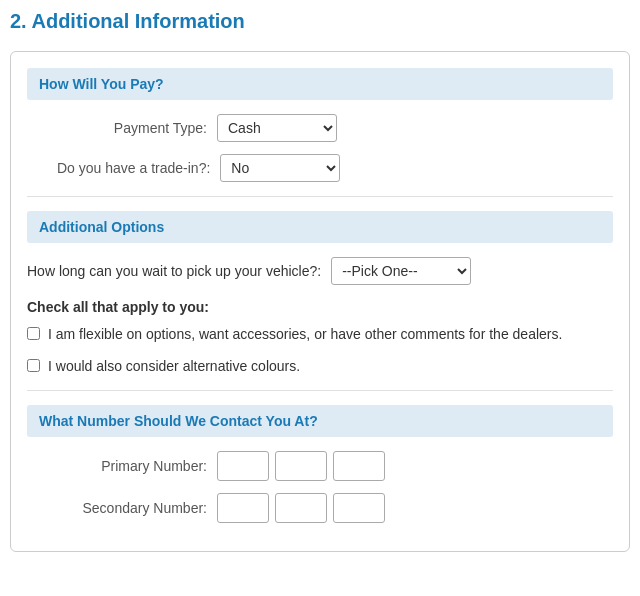  What do you see at coordinates (301, 508) in the screenshot?
I see `secondary-prefix` at bounding box center [301, 508].